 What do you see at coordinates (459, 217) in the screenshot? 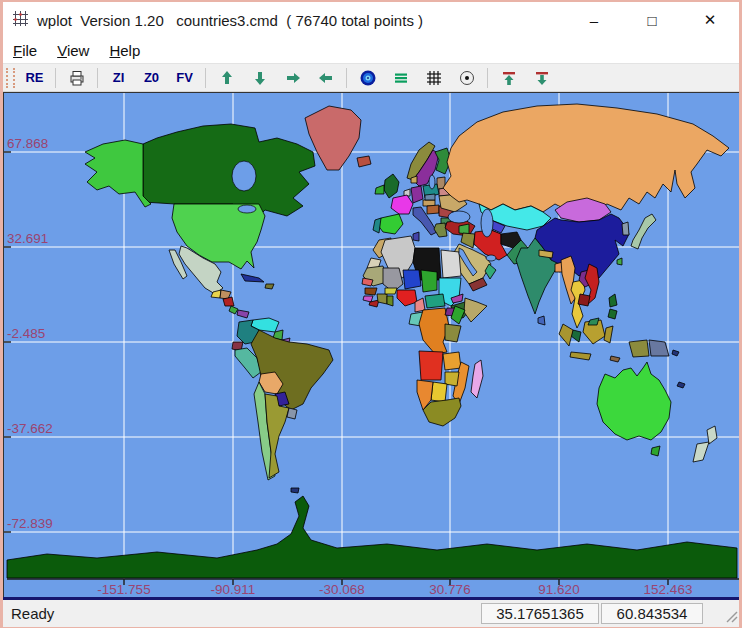
I see `black-sea` at bounding box center [459, 217].